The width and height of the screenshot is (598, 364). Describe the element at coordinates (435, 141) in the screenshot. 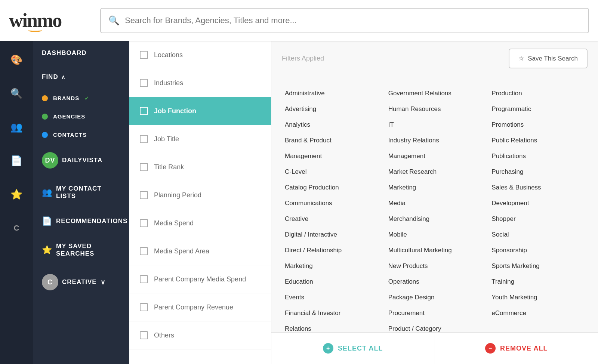

I see `option-item: Industry Relations` at that location.